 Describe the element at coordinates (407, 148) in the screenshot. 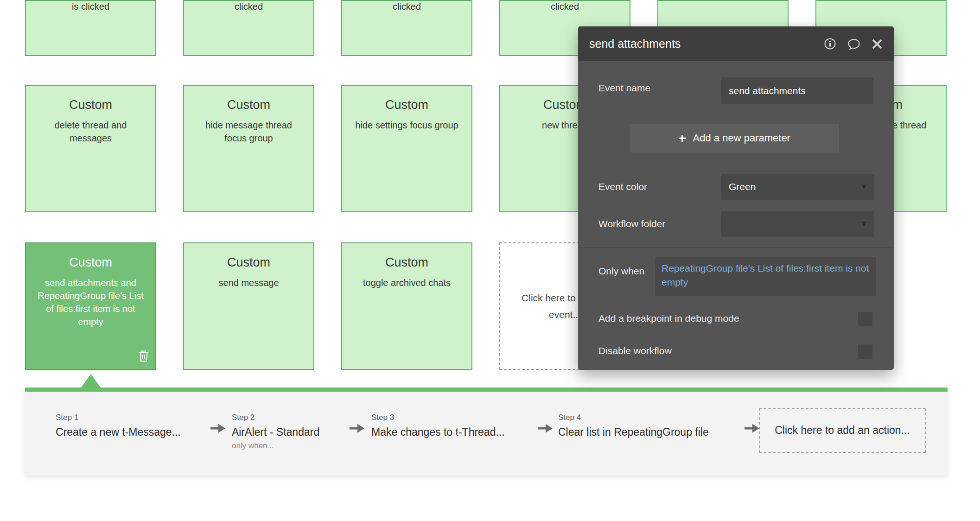

I see `workflow-event-card: Custom hide settings focus group` at that location.